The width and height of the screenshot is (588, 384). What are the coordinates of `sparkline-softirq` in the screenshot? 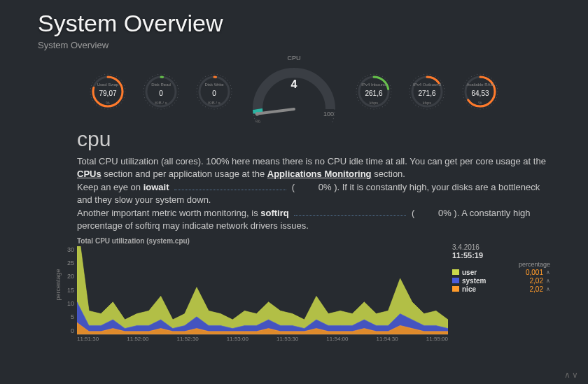 It's located at (350, 213).